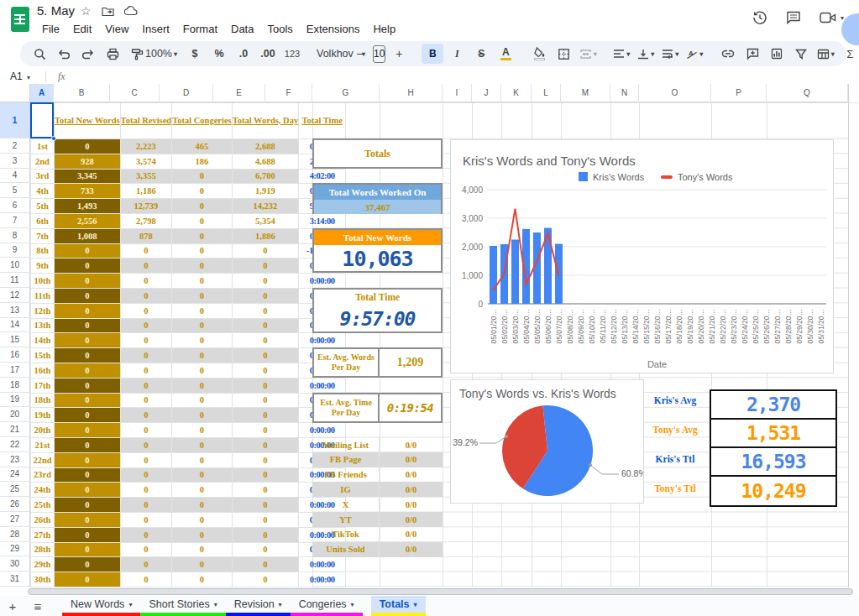 This screenshot has height=616, width=859. Describe the element at coordinates (43, 161) in the screenshot. I see `cell-day: 2nd` at that location.